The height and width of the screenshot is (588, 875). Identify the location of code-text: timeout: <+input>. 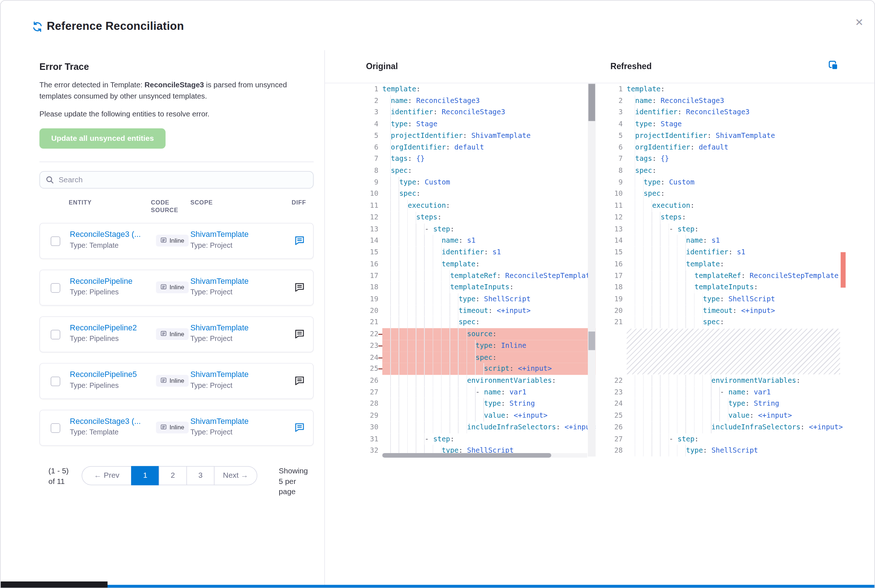
(736, 310).